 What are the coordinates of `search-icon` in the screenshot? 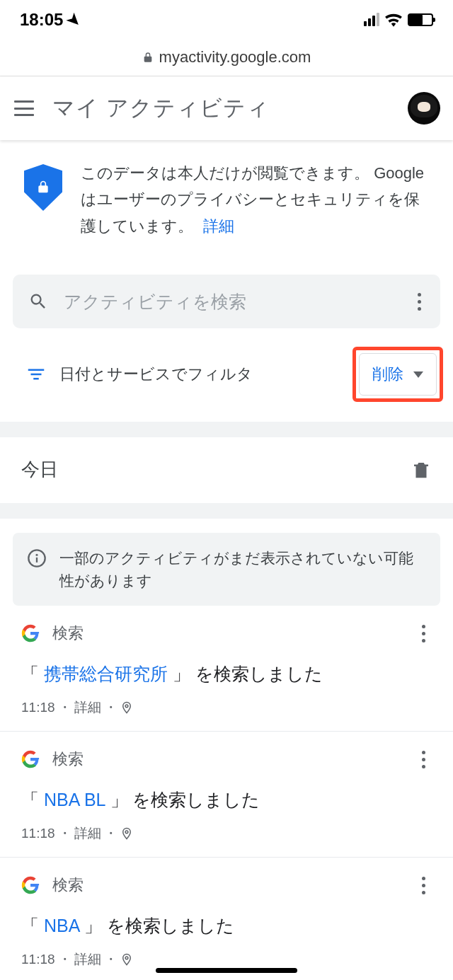 It's located at (38, 301).